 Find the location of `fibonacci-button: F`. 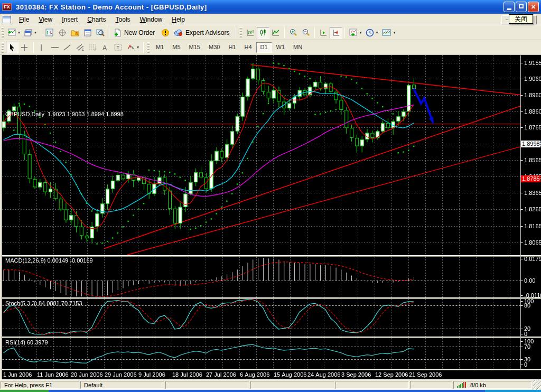

fibonacci-button: F is located at coordinates (93, 48).